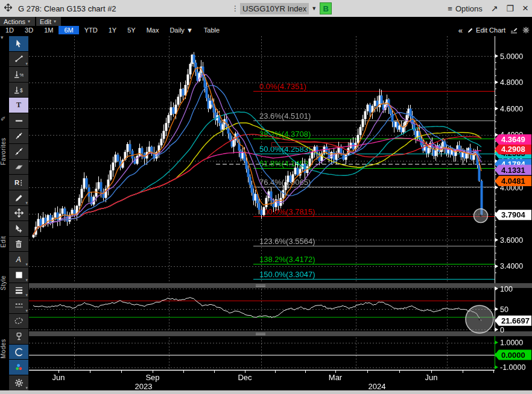  Describe the element at coordinates (19, 336) in the screenshot. I see `pin-tool` at that location.